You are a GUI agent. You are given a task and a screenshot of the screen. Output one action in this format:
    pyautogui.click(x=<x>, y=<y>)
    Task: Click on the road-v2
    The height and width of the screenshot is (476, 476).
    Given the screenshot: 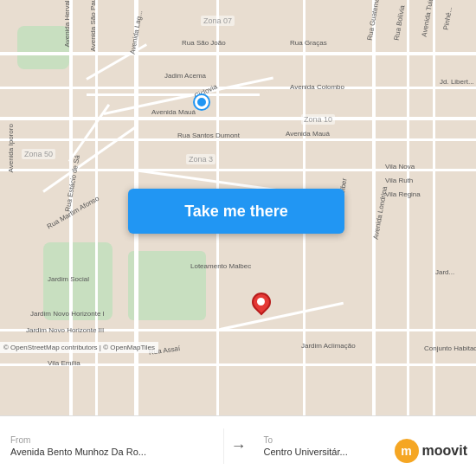 What is the action you would take?
    pyautogui.click(x=97, y=208)
    